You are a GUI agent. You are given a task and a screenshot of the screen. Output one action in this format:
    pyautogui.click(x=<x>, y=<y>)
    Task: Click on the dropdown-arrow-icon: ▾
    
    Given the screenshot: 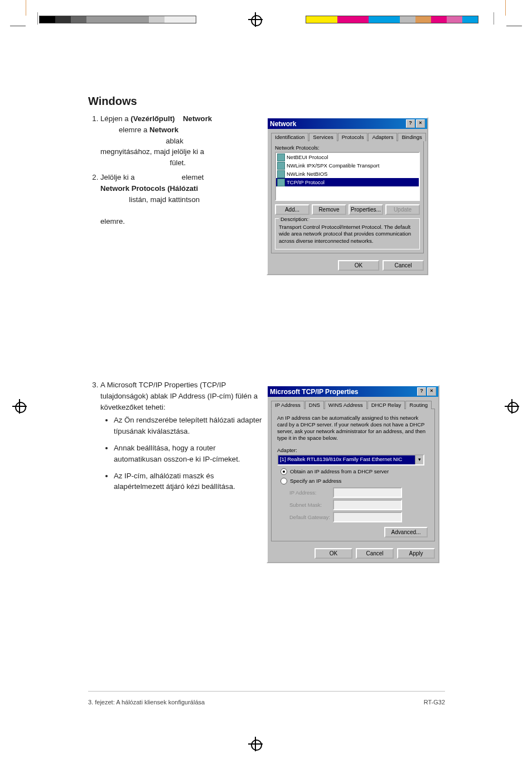 What is the action you would take?
    pyautogui.click(x=419, y=460)
    